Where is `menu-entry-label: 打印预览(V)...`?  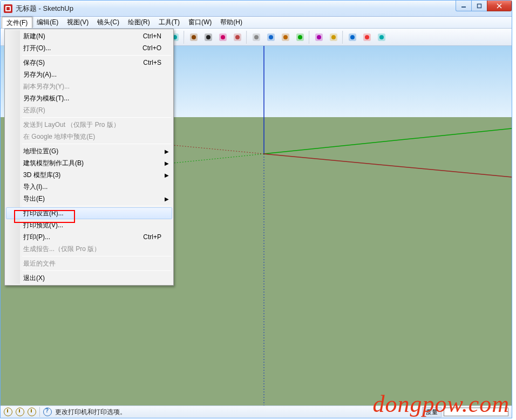 menu-entry-label: 打印预览(V)... is located at coordinates (43, 226).